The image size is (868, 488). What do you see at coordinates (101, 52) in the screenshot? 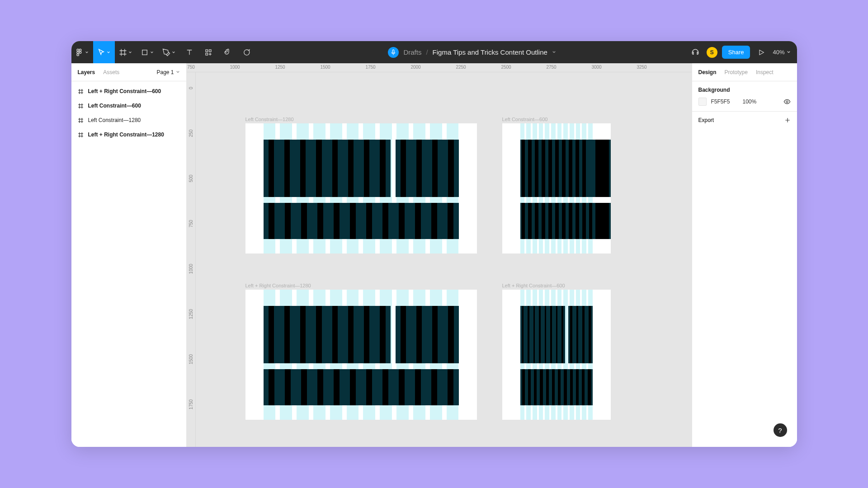
I see `cursor-icon` at bounding box center [101, 52].